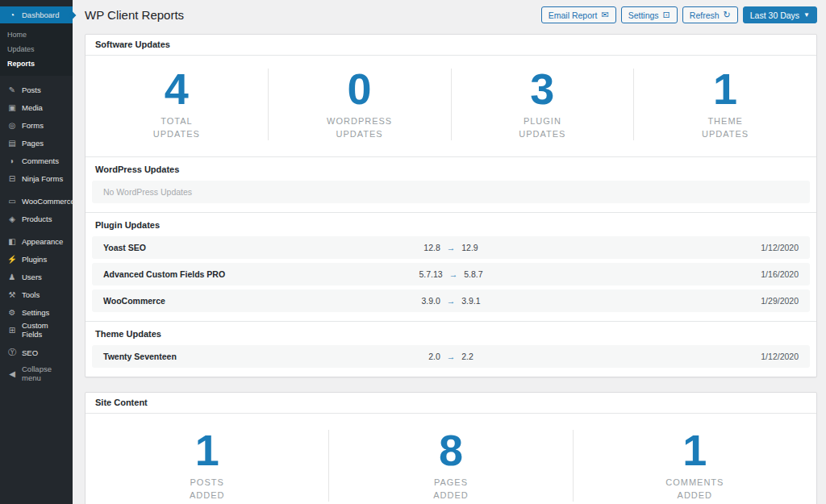 This screenshot has width=826, height=504. What do you see at coordinates (36, 107) in the screenshot?
I see `sidebar-item-media: ▣ Media` at bounding box center [36, 107].